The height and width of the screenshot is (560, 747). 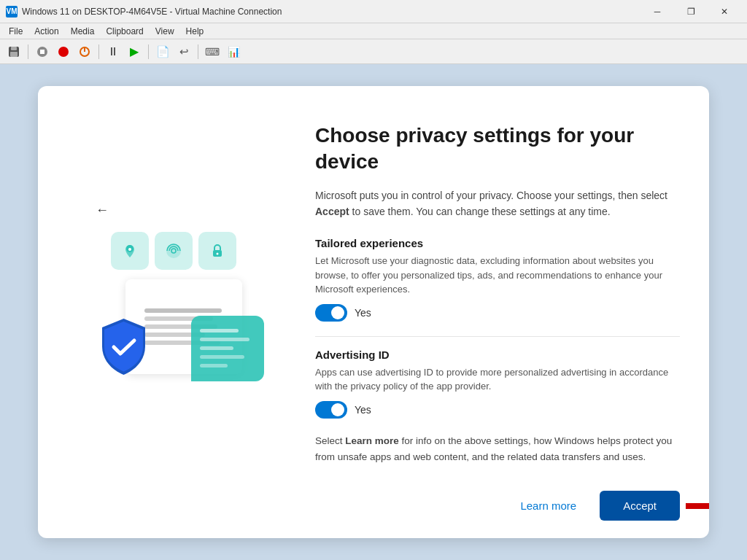 I want to click on arrow-indicator, so click(x=697, y=506).